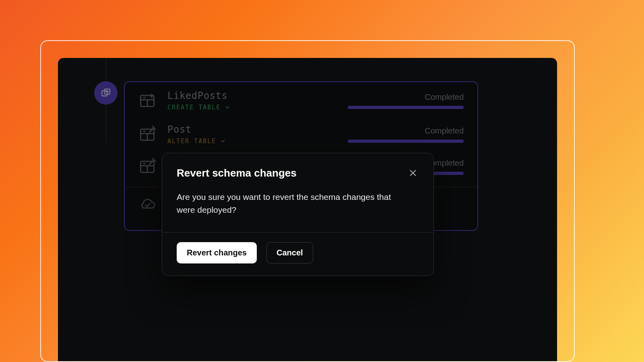  Describe the element at coordinates (147, 204) in the screenshot. I see `cloud-check-icon` at that location.